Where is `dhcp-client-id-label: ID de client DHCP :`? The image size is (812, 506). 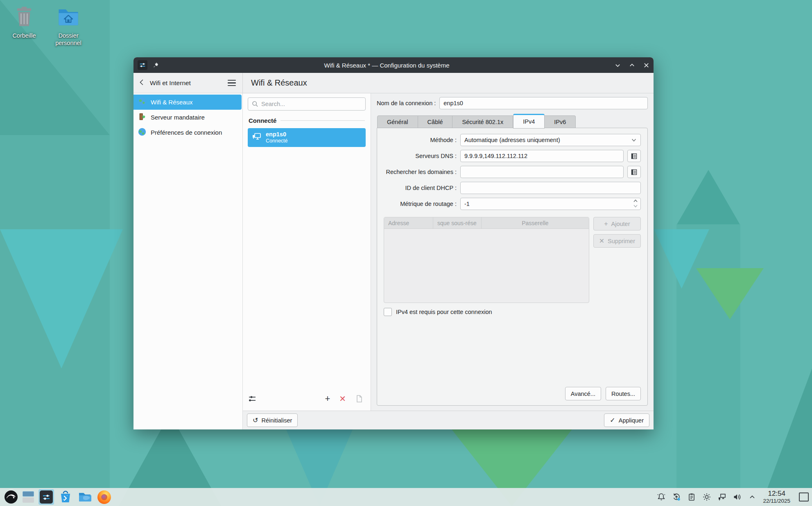
dhcp-client-id-label: ID de client DHCP : is located at coordinates (420, 188).